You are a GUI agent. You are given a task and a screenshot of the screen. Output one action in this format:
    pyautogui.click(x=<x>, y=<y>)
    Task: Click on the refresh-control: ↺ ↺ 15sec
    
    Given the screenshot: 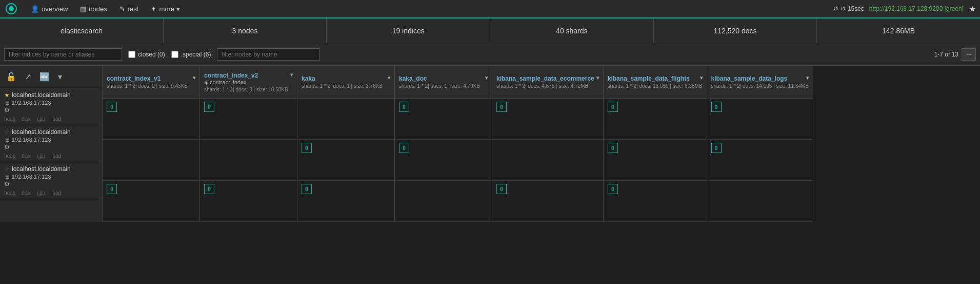 What is the action you would take?
    pyautogui.click(x=848, y=9)
    